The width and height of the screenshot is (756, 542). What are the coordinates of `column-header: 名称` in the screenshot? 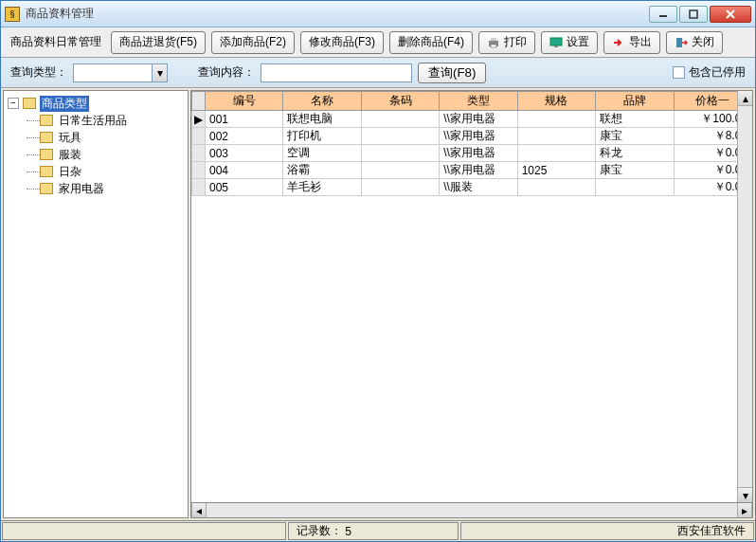 It's located at (322, 101).